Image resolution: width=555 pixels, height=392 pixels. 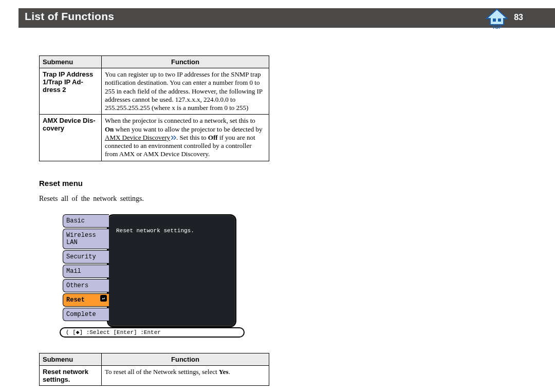 I want to click on functions-table: Submenu Function Trap IP Address 1/Trap …, so click(x=154, y=108).